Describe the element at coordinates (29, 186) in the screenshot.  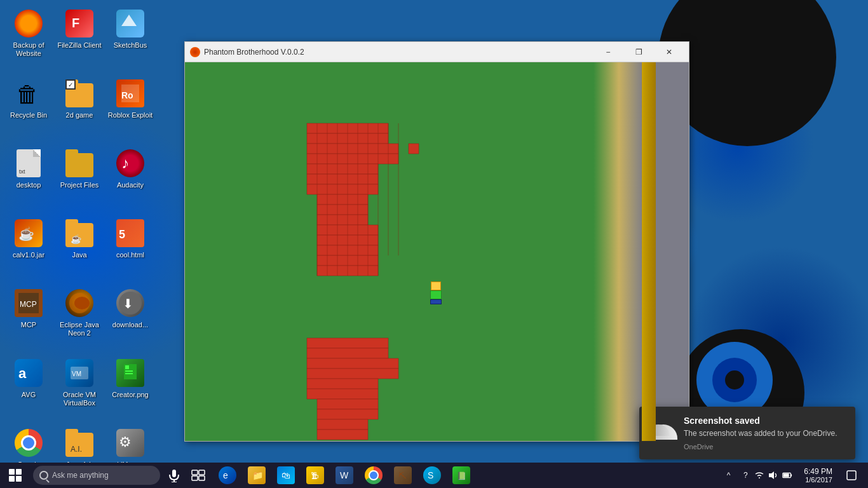
I see `icon-label-desktop: desktop` at that location.